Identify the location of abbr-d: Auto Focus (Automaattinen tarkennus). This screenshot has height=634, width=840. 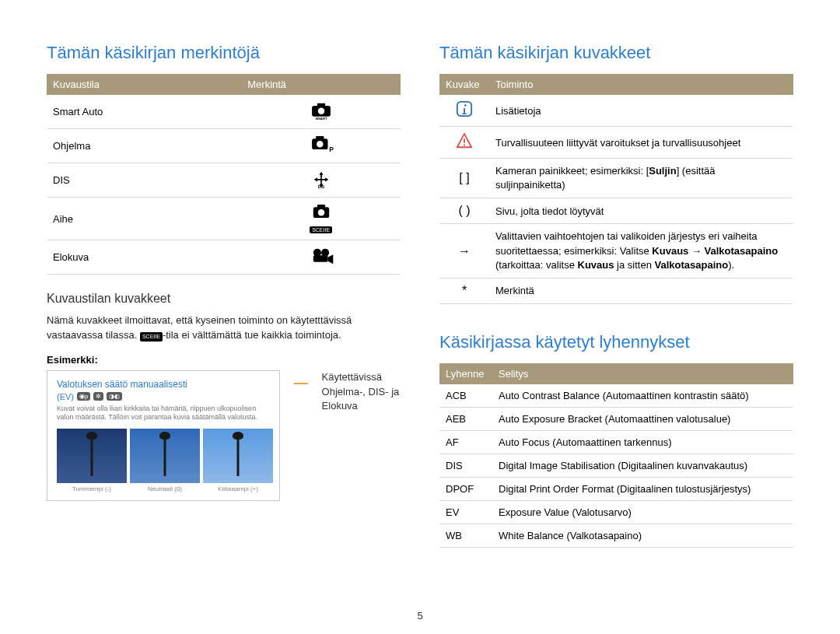
(642, 442).